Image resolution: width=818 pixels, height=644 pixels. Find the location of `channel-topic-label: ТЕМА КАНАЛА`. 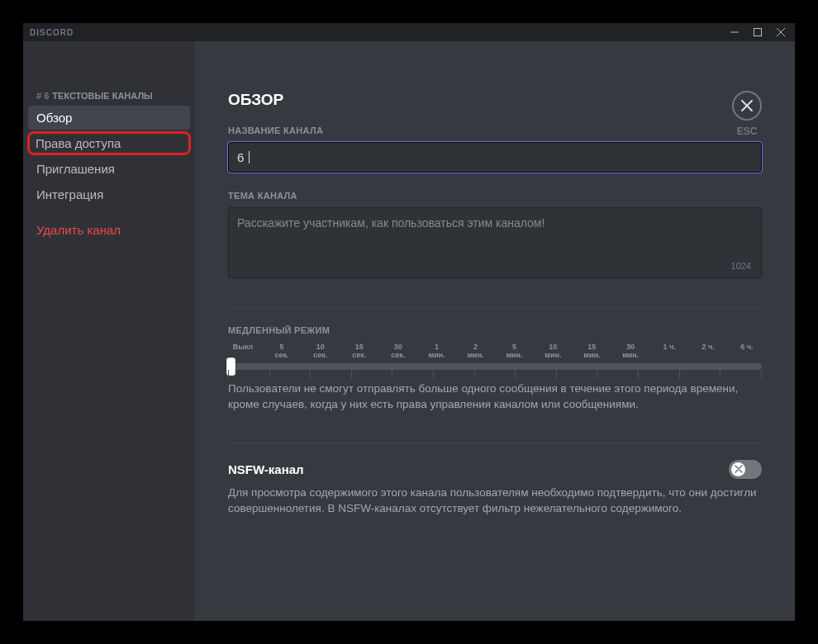

channel-topic-label: ТЕМА КАНАЛА is located at coordinates (495, 196).